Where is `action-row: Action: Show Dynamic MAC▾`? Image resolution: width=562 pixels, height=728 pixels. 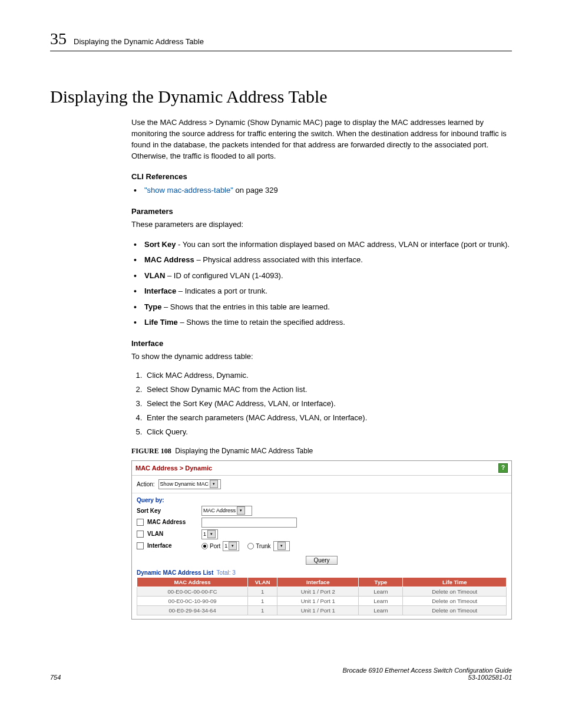 action-row: Action: Show Dynamic MAC▾ is located at coordinates (322, 485).